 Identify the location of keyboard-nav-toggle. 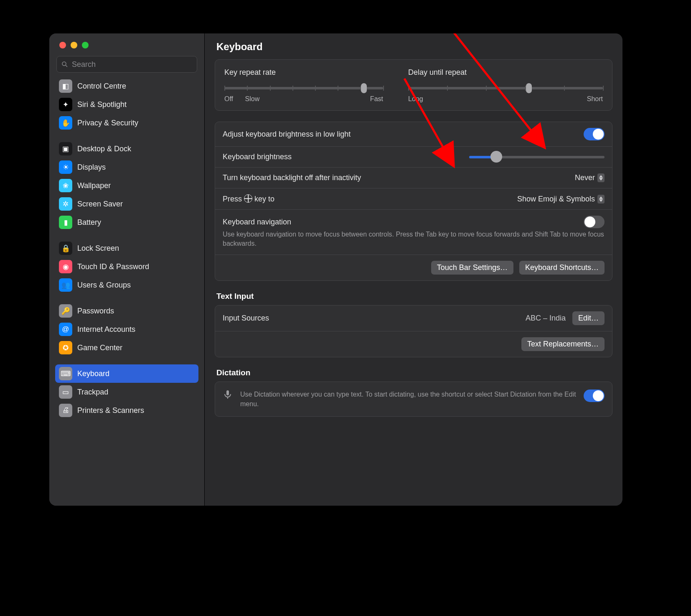
(594, 222).